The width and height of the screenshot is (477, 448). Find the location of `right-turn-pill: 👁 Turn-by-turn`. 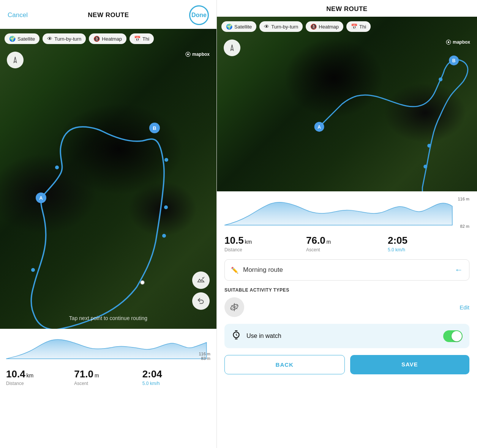

right-turn-pill: 👁 Turn-by-turn is located at coordinates (281, 27).